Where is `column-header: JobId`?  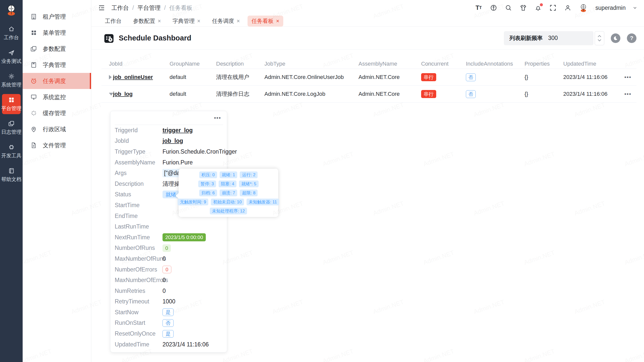 column-header: JobId is located at coordinates (135, 64).